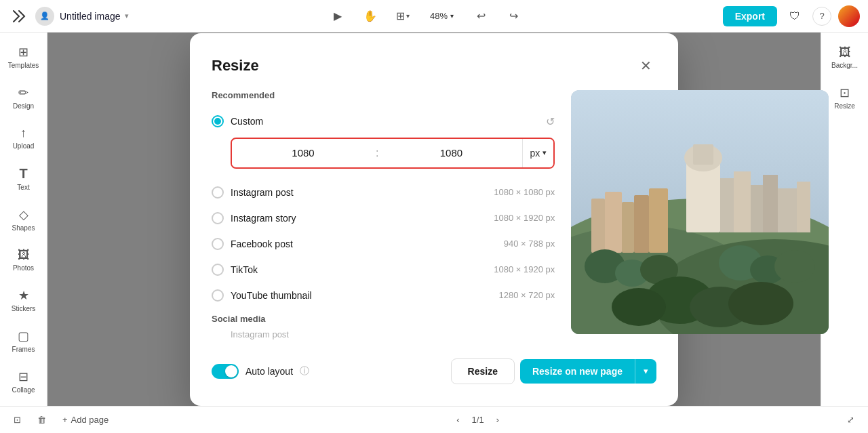 Image resolution: width=868 pixels, height=433 pixels. What do you see at coordinates (434, 66) in the screenshot?
I see `modal-header: Resize ✕` at bounding box center [434, 66].